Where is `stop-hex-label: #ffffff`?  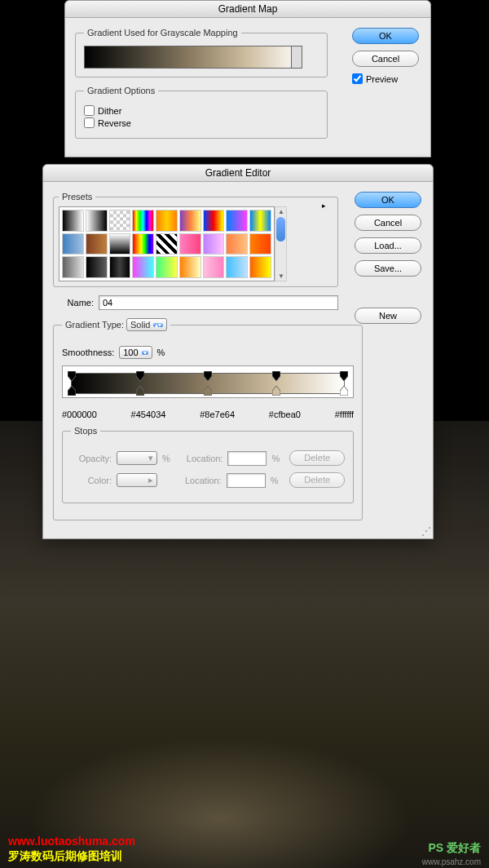 stop-hex-label: #ffffff is located at coordinates (344, 414).